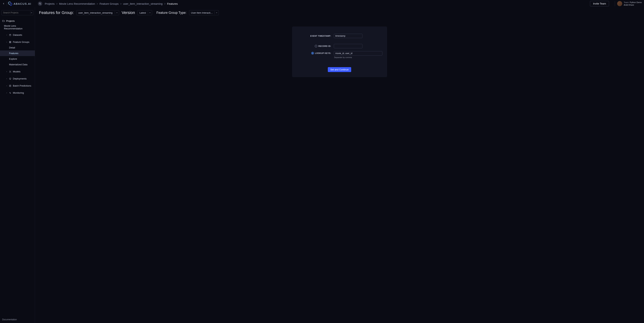 The image size is (644, 323). Describe the element at coordinates (18, 48) in the screenshot. I see `sidebar-item-detail: Detail` at that location.